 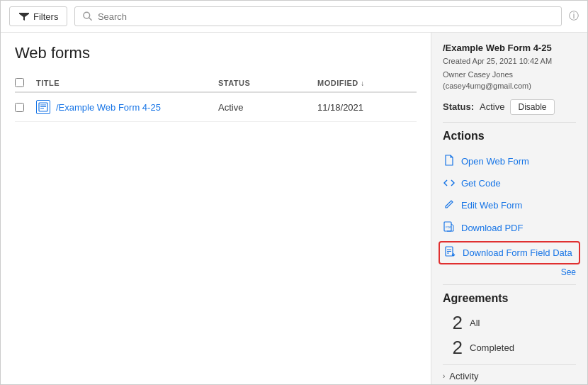 What do you see at coordinates (517, 252) in the screenshot?
I see `action-download-form-field-data-label: Download Form Field Data` at bounding box center [517, 252].